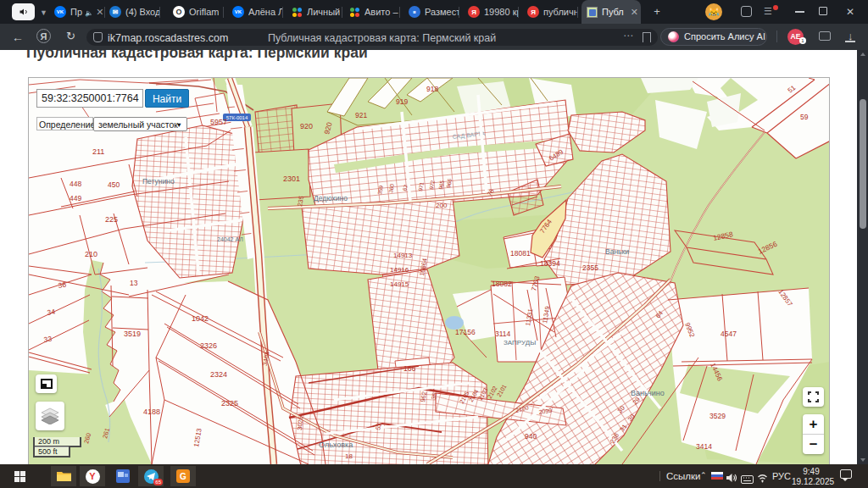 This screenshot has width=868, height=488. Describe the element at coordinates (219, 122) in the screenshot. I see `svg-text: 5957` at that location.